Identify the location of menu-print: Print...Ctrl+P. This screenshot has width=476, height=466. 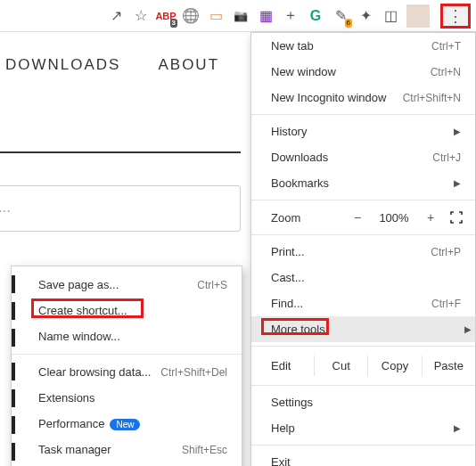
(364, 251).